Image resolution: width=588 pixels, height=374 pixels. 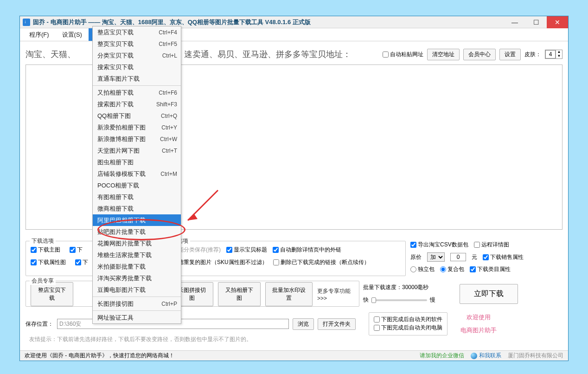 What do you see at coordinates (489, 294) in the screenshot?
I see `download-now-button: 立即下载` at bounding box center [489, 294].